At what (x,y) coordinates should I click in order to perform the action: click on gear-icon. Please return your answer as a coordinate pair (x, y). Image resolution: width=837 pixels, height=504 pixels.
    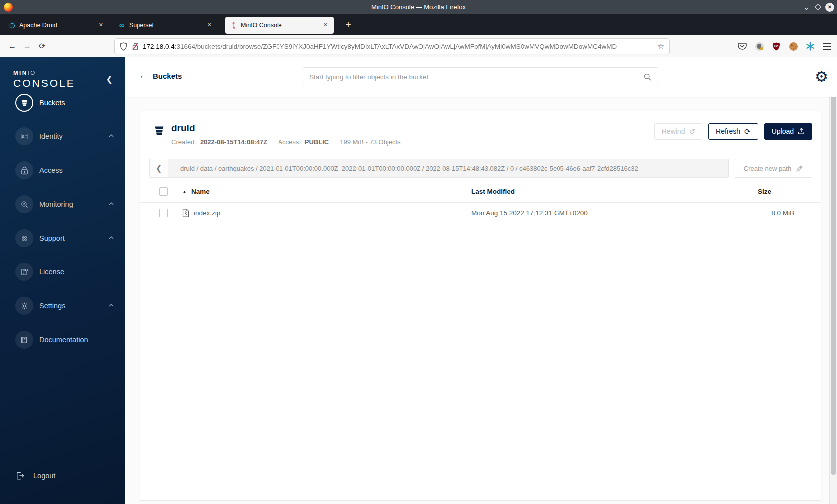
    Looking at the image, I should click on (24, 306).